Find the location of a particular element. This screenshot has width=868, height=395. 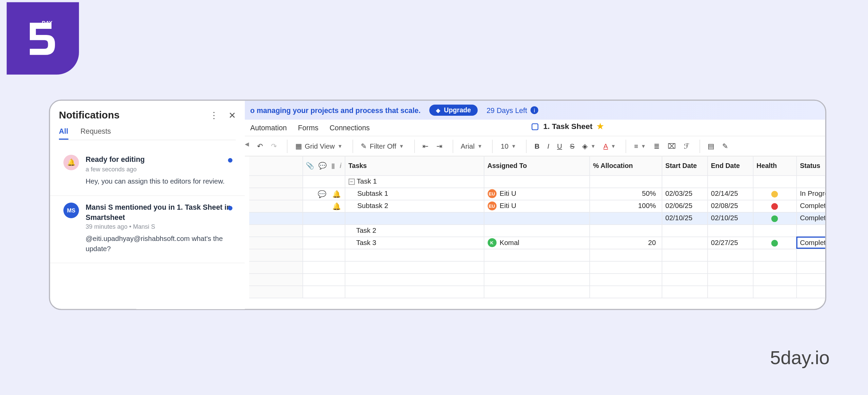

format-painter-button: ℱ is located at coordinates (687, 146).